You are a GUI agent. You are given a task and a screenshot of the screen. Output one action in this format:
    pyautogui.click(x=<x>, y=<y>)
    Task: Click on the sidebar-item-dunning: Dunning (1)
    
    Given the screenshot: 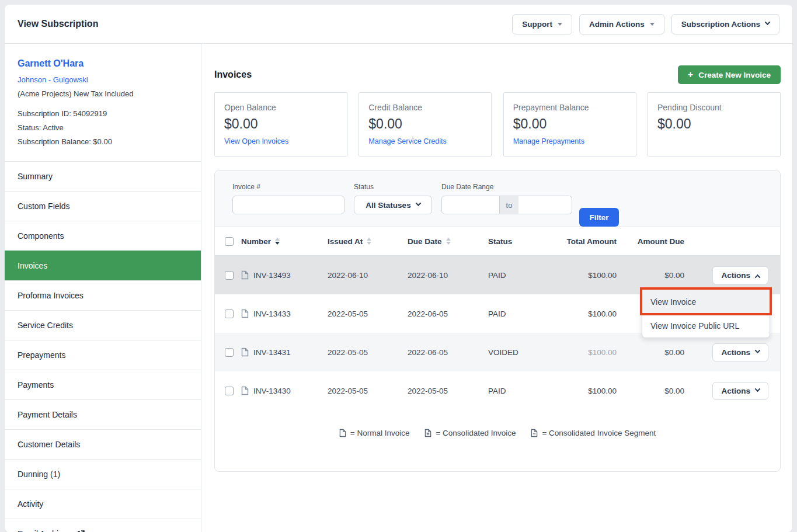 What is the action you would take?
    pyautogui.click(x=103, y=474)
    